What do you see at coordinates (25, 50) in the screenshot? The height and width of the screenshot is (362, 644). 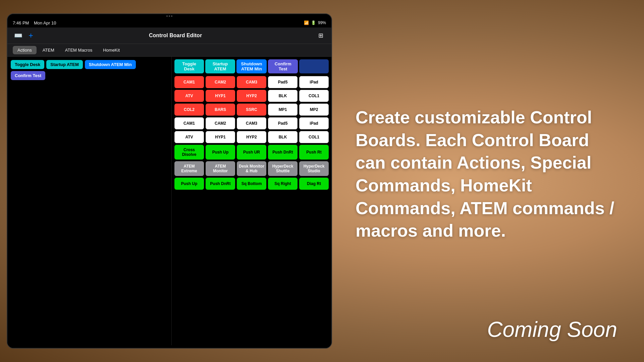 I see `tab-actions: Actions` at bounding box center [25, 50].